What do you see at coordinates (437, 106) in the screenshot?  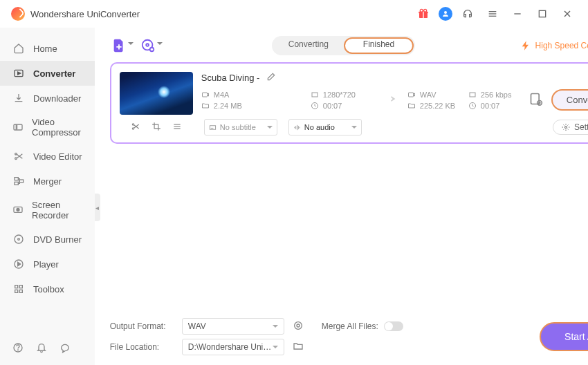 I see `dst-size: 225.22 KB` at bounding box center [437, 106].